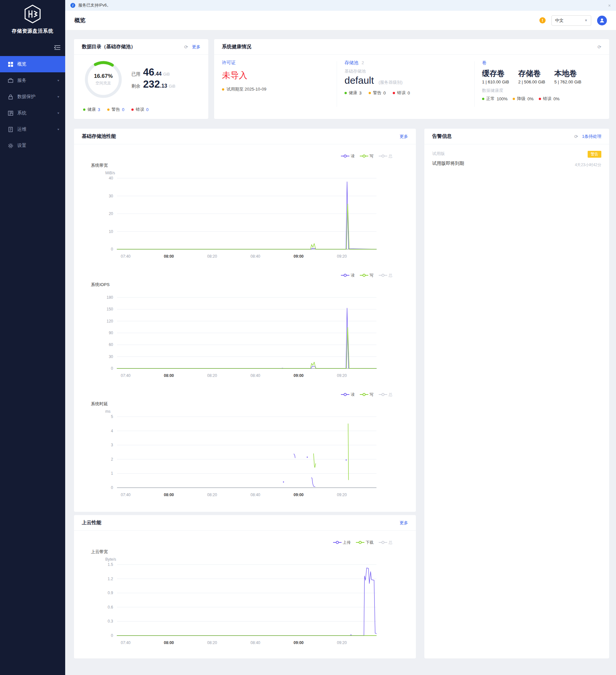 The width and height of the screenshot is (616, 675). I want to click on svg-text: 3, so click(112, 445).